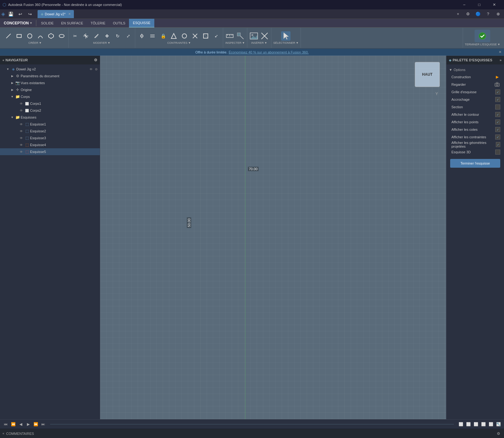 This screenshot has width=504, height=438. Describe the element at coordinates (75, 36) in the screenshot. I see `scissors-tool: ✂` at that location.